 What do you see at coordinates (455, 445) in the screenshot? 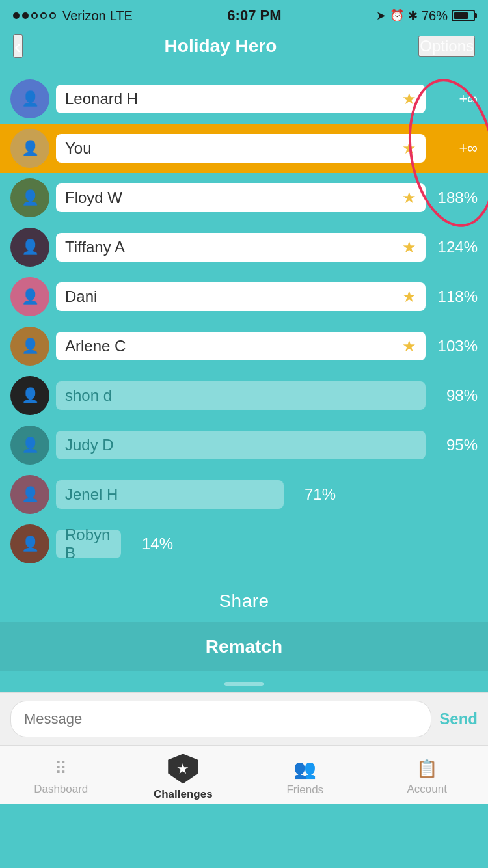
I see `score: 95%` at bounding box center [455, 445].